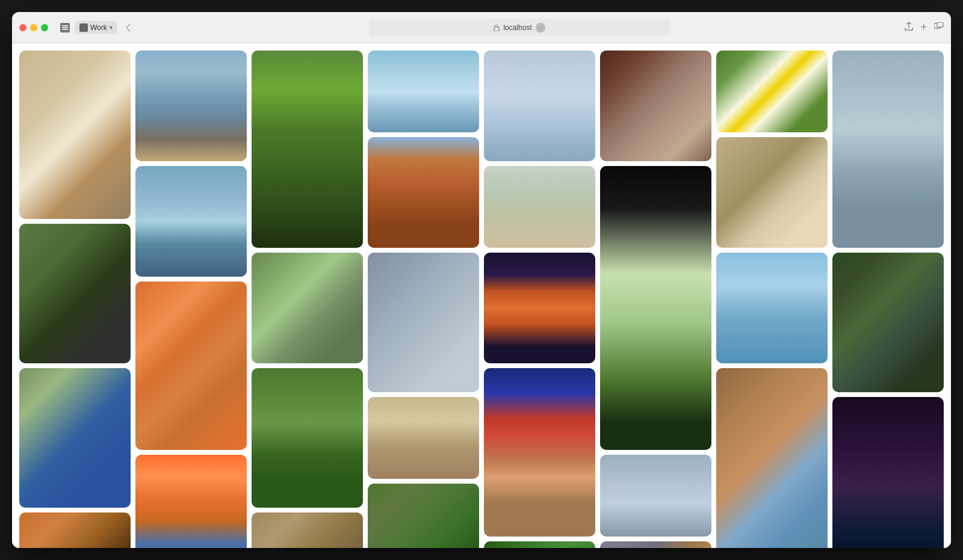 This screenshot has height=560, width=963. I want to click on photo-river-aerial, so click(424, 516).